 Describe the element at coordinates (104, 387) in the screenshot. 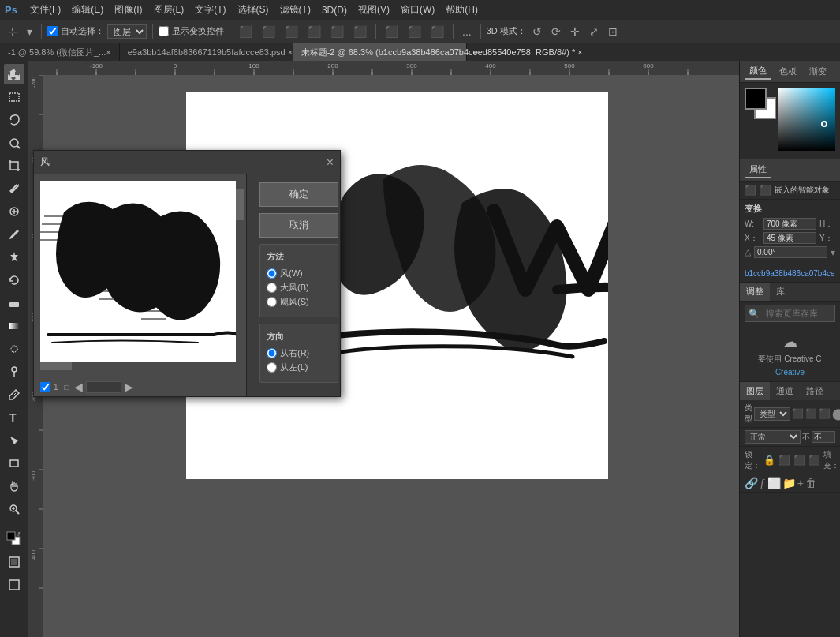

I see `zoom-input: 100%` at that location.